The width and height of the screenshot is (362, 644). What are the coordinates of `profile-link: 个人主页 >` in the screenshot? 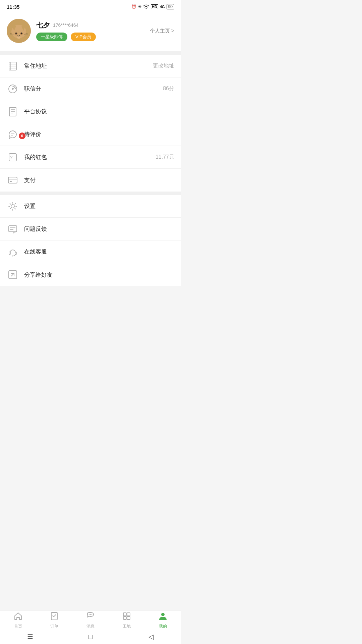 It's located at (162, 31).